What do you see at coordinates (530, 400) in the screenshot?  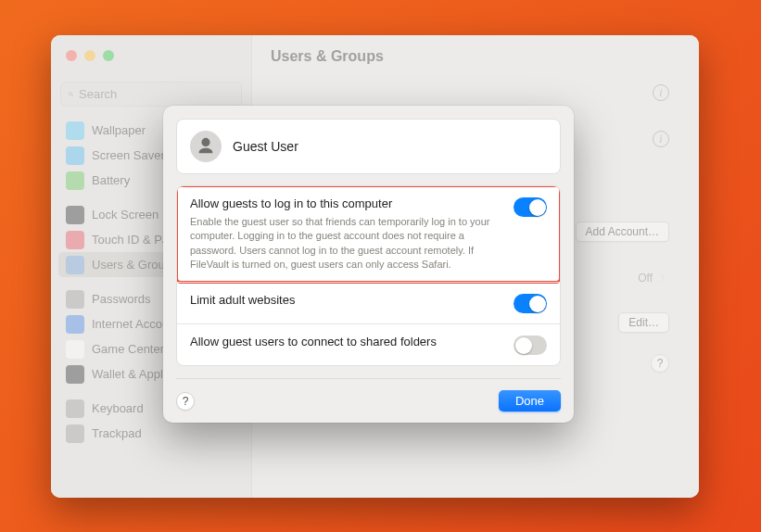 I see `done-button: Done` at bounding box center [530, 400].